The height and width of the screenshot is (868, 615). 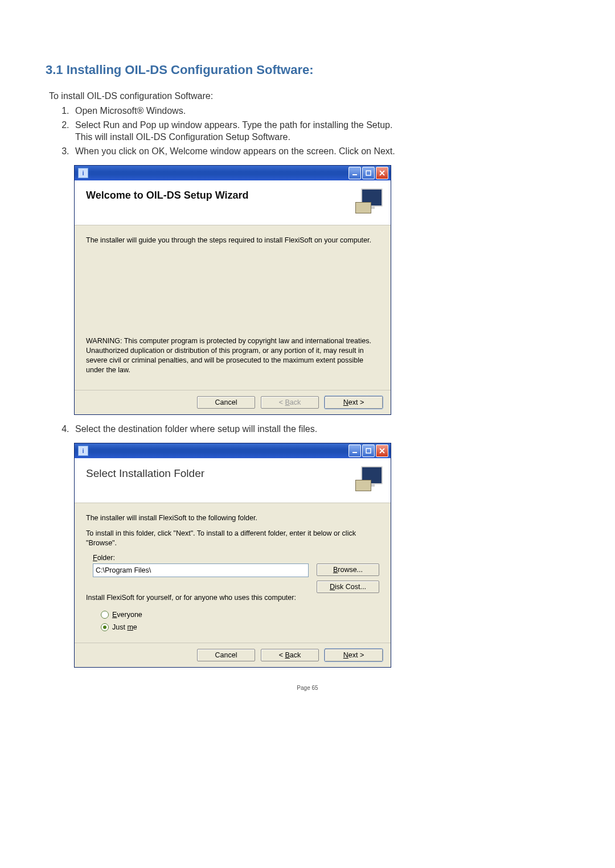 I want to click on section-heading: 3.1 Installing OIL-DS Configuration Soft…, so click(x=308, y=70).